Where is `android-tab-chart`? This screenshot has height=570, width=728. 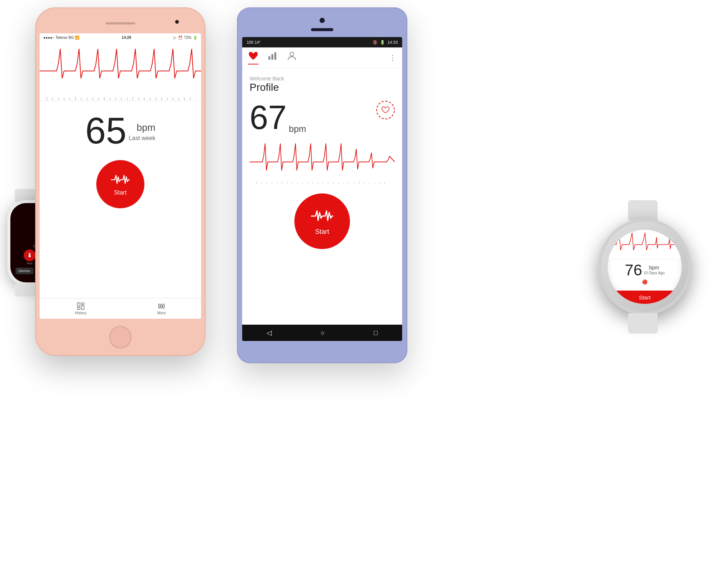
android-tab-chart is located at coordinates (273, 58).